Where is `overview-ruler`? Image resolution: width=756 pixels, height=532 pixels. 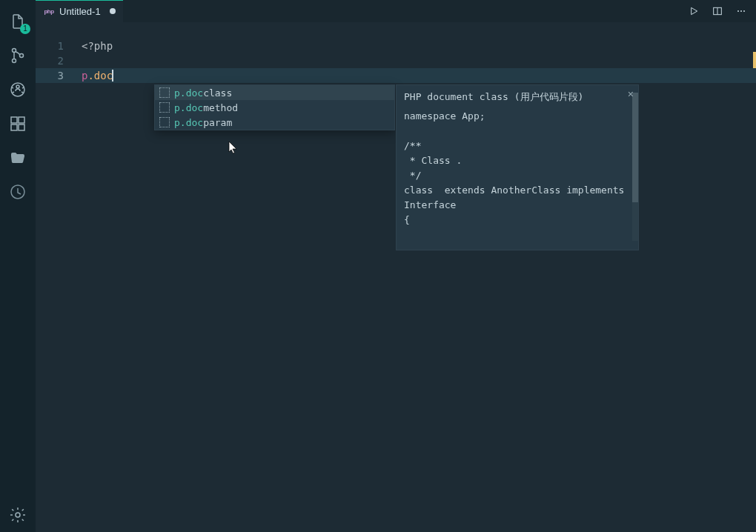
overview-ruler is located at coordinates (753, 277).